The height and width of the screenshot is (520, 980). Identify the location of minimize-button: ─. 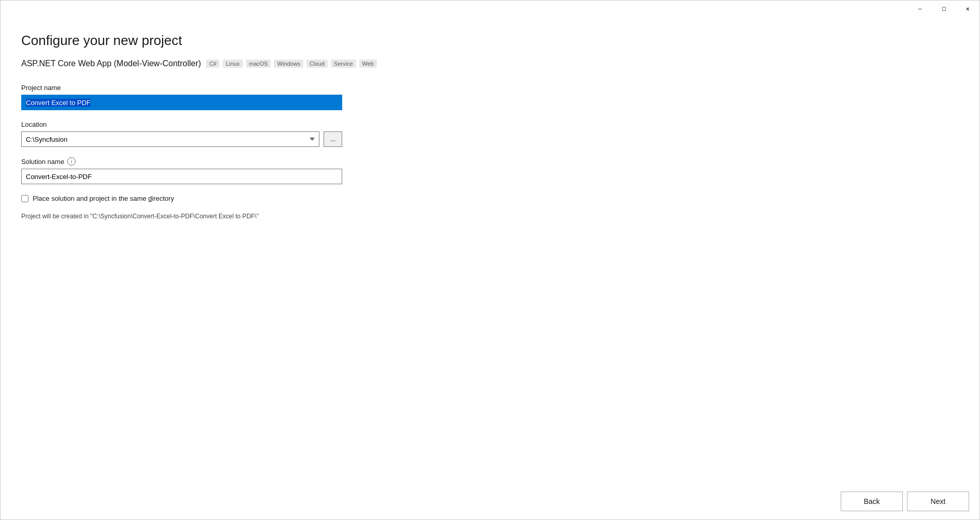
(920, 9).